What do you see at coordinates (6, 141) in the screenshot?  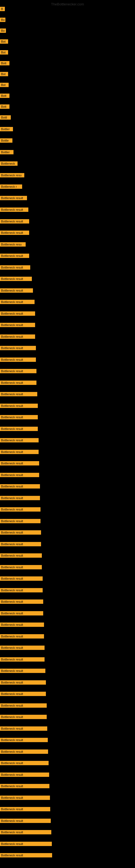 I see `bar-item: Bottle` at bounding box center [6, 141].